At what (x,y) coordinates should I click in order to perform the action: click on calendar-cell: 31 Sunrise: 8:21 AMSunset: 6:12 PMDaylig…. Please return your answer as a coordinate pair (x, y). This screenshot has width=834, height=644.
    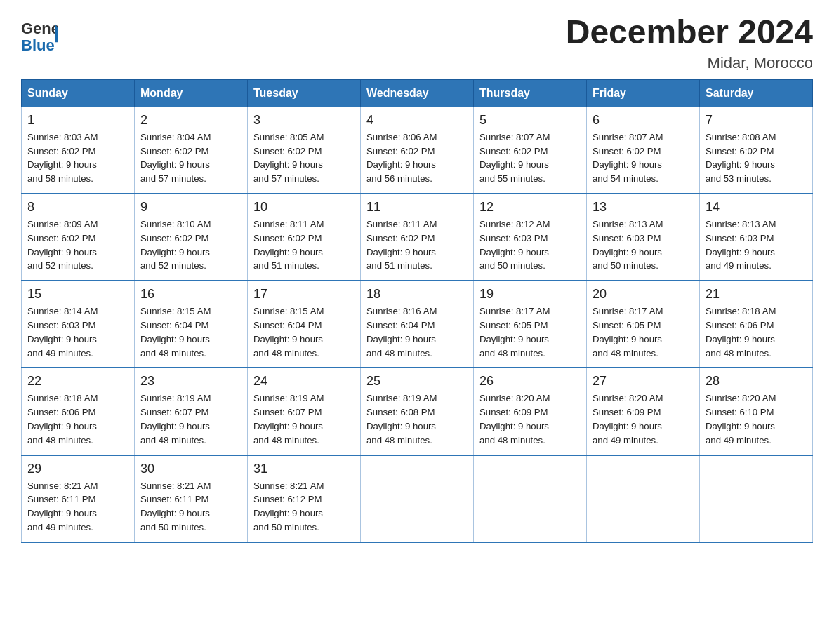
    Looking at the image, I should click on (305, 499).